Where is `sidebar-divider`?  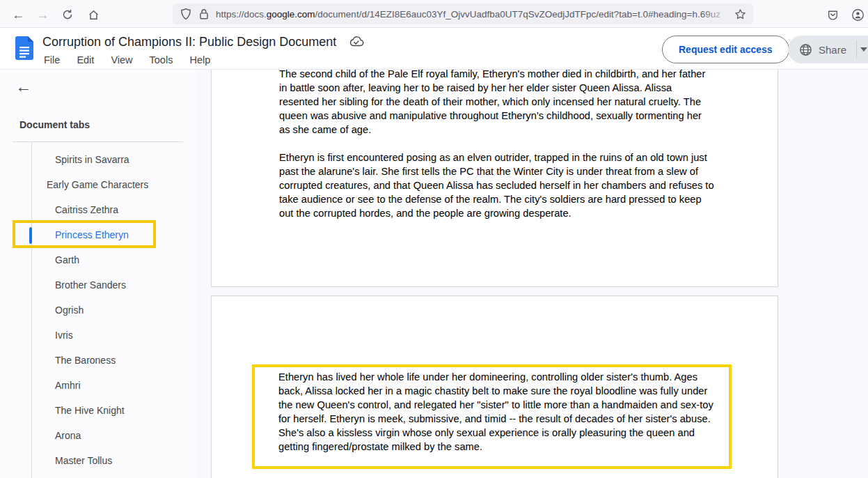 sidebar-divider is located at coordinates (97, 142).